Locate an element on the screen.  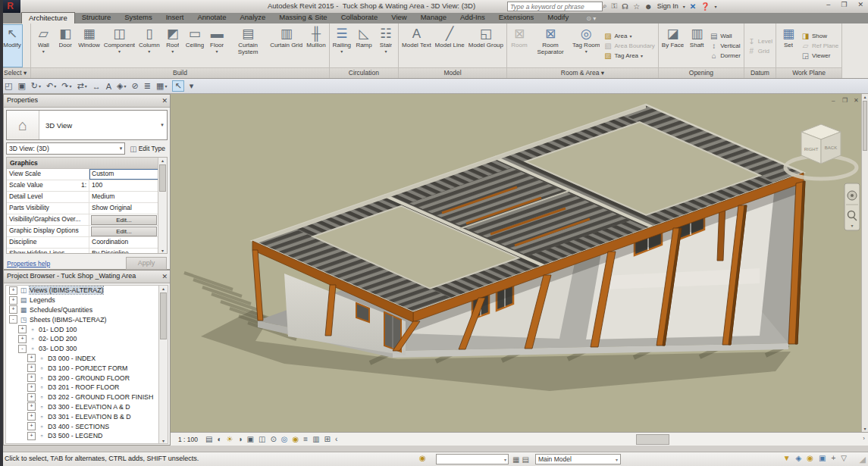
section-icon: ⊘ is located at coordinates (135, 86).